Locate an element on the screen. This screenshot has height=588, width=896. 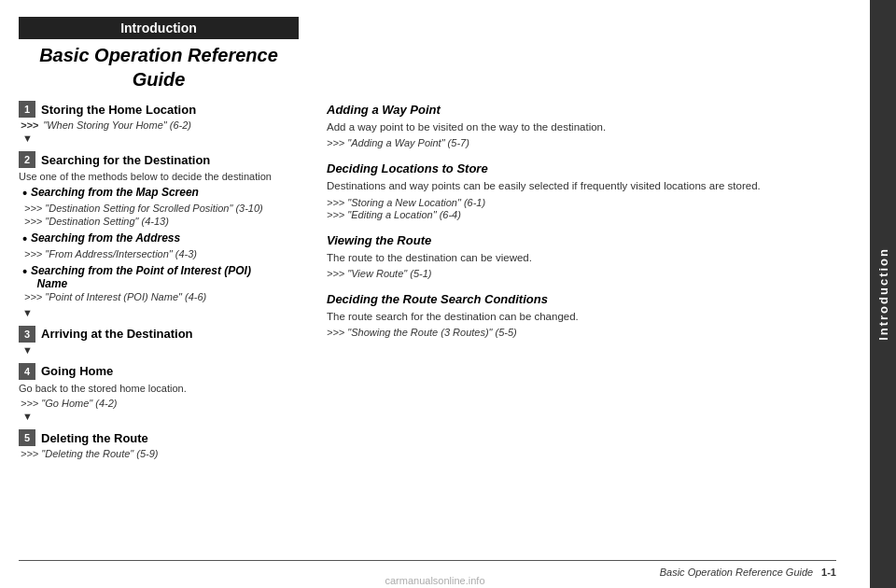
section-5-title: Deleting the Route is located at coordinates (95, 439).